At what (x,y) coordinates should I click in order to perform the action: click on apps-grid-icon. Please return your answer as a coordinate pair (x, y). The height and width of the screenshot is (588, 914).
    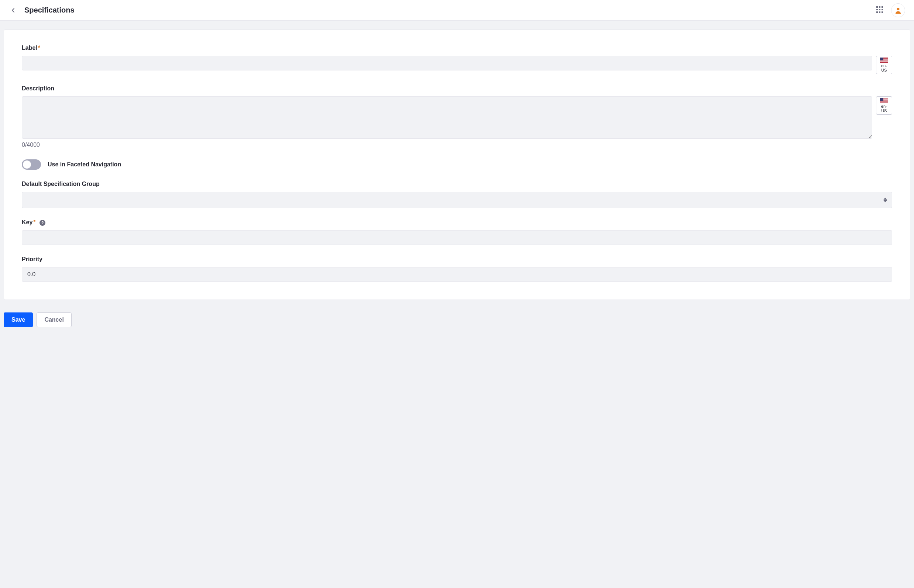
    Looking at the image, I should click on (880, 10).